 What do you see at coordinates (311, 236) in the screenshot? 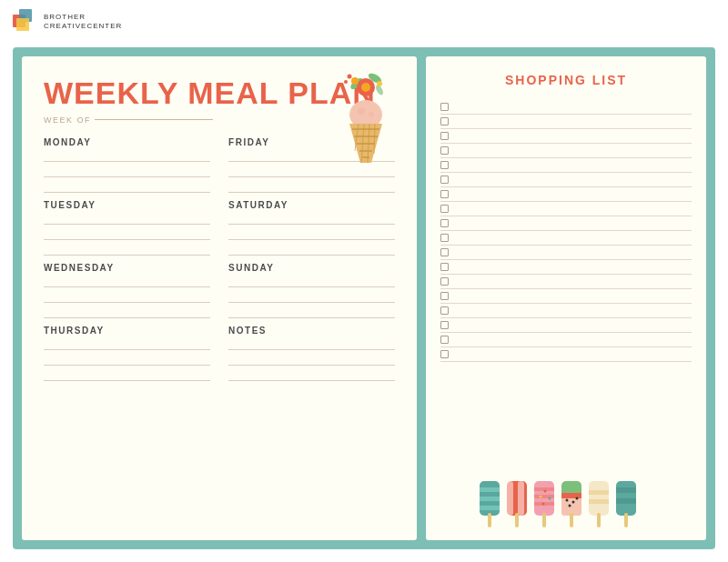
I see `saturday-lines` at bounding box center [311, 236].